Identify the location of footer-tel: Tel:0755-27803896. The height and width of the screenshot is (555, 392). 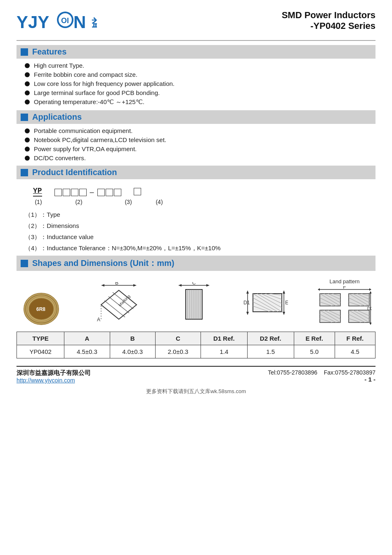
(293, 372).